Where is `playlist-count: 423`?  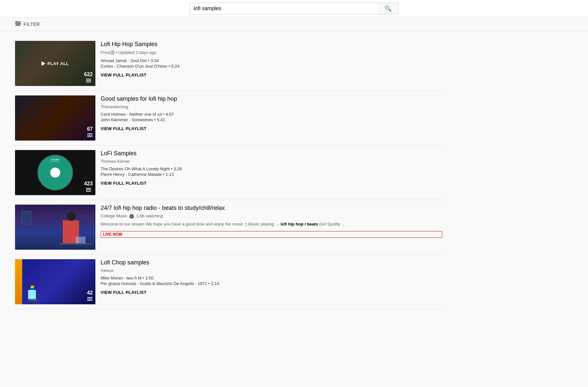 playlist-count: 423 is located at coordinates (88, 187).